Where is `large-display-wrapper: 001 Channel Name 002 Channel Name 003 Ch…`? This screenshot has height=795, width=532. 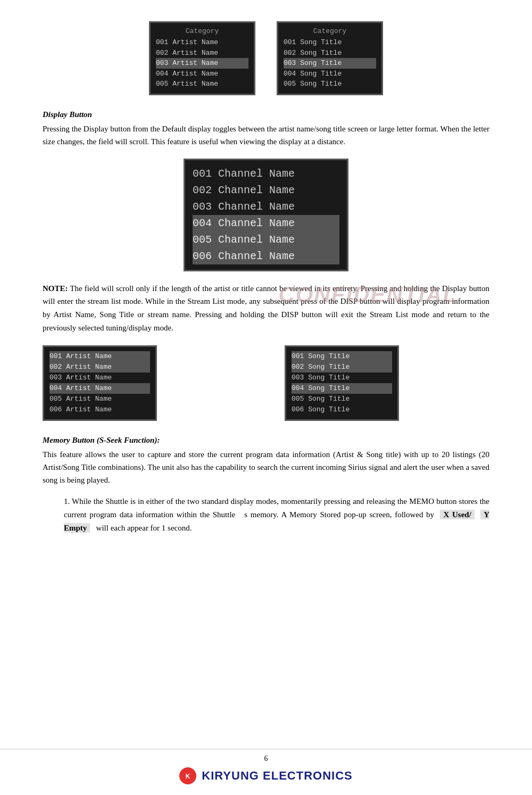 large-display-wrapper: 001 Channel Name 002 Channel Name 003 Ch… is located at coordinates (266, 215).